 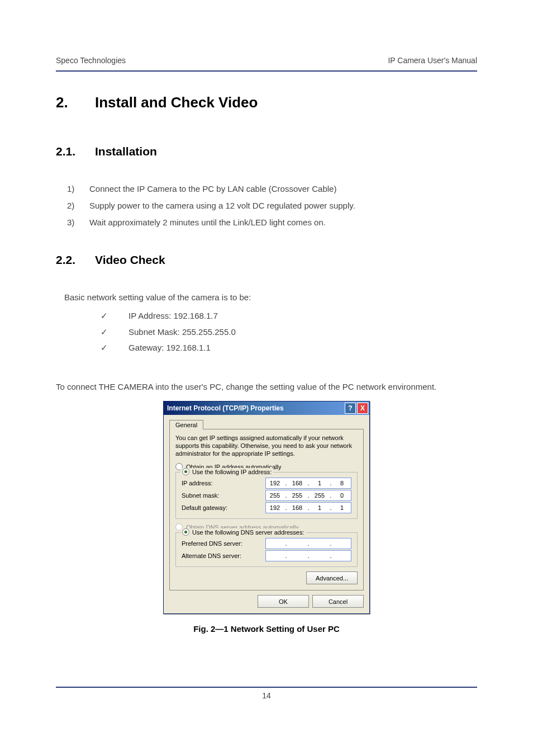 What do you see at coordinates (432, 60) in the screenshot?
I see `header-right: IP Camera User's Manual` at bounding box center [432, 60].